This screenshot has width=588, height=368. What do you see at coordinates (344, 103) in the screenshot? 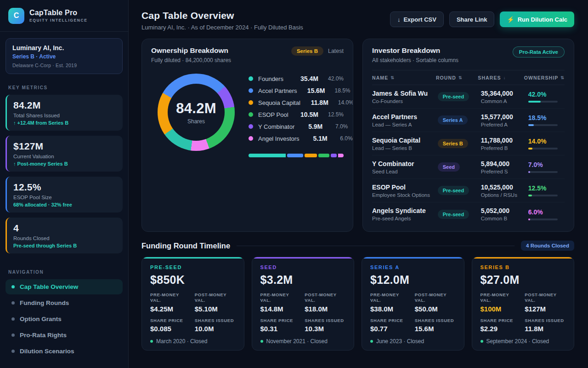
I see `legend-pct: 14.0%` at bounding box center [344, 103].